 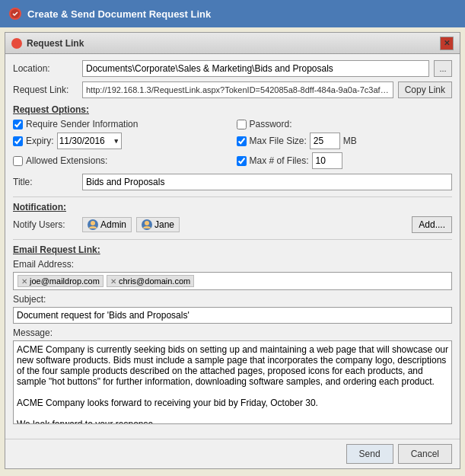 I want to click on admin-user-icon, so click(x=93, y=225).